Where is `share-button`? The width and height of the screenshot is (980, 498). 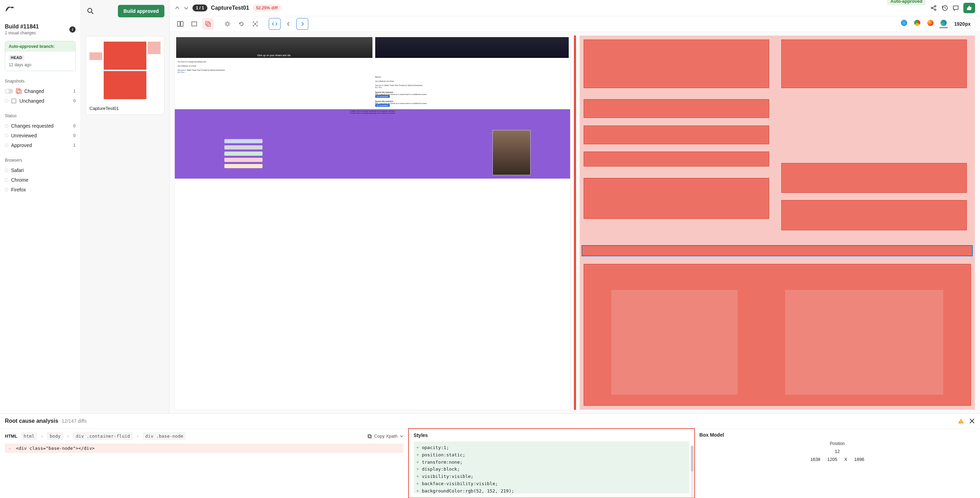 share-button is located at coordinates (934, 8).